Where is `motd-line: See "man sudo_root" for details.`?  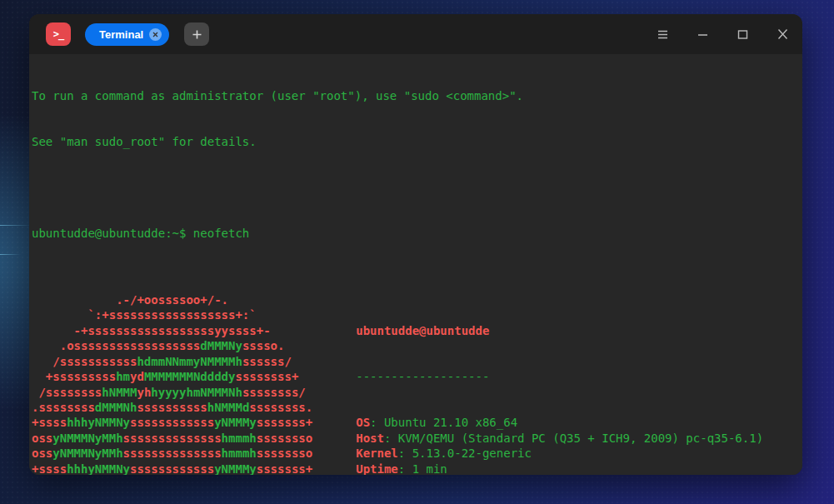
motd-line: See "man sudo_root" for details. is located at coordinates (415, 142).